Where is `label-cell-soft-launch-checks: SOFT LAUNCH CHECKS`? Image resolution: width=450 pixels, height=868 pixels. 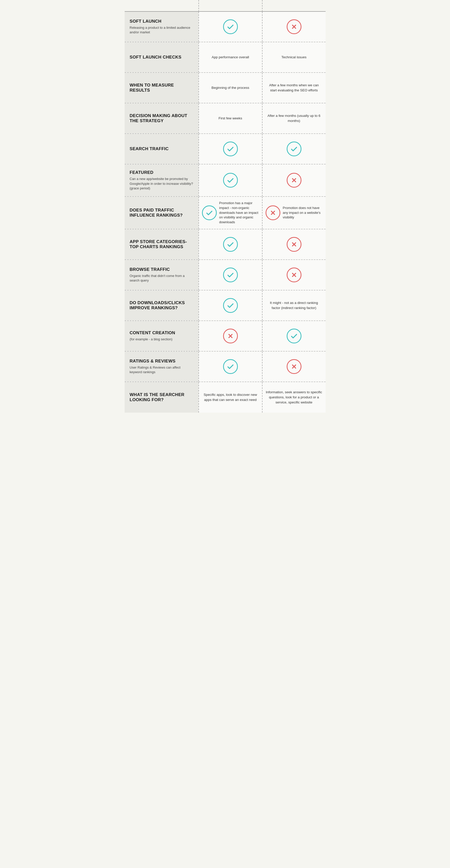 label-cell-soft-launch-checks: SOFT LAUNCH CHECKS is located at coordinates (162, 57).